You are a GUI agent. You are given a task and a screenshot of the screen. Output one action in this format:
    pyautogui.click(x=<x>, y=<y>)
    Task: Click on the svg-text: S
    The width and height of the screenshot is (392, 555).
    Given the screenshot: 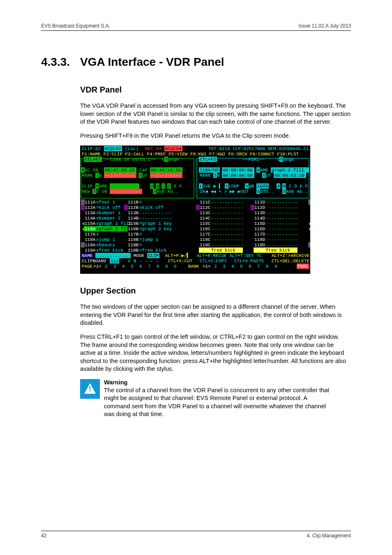 What is the action you would take?
    pyautogui.click(x=284, y=192)
    